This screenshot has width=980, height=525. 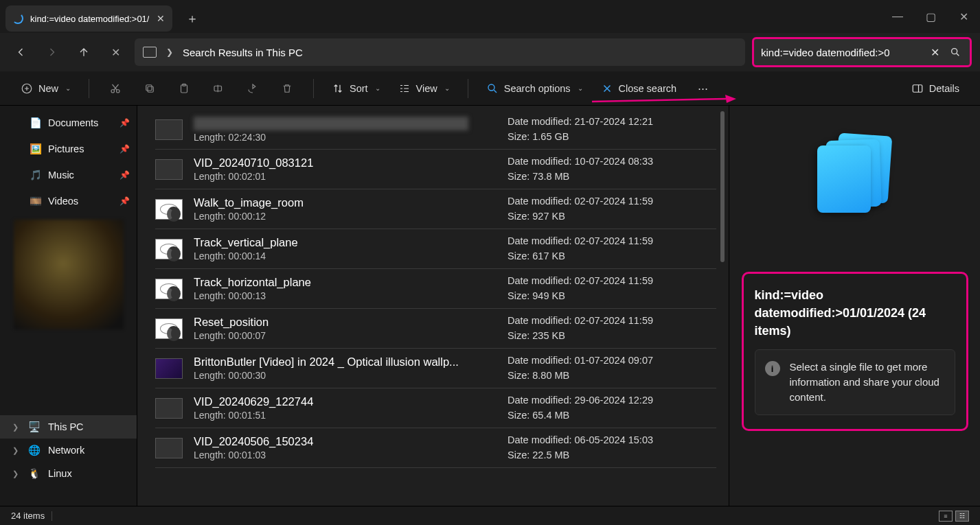 I want to click on search-options-button: Search options ⌄, so click(x=534, y=89).